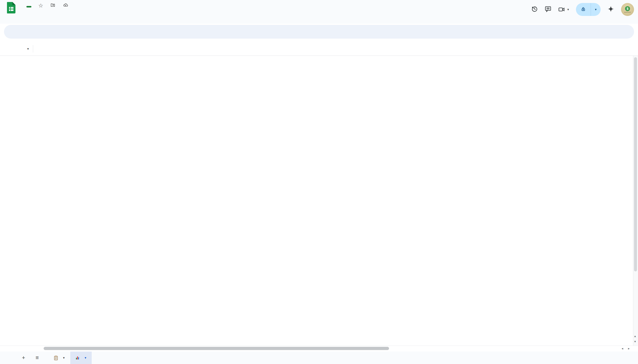 Image resolution: width=638 pixels, height=364 pixels. What do you see at coordinates (635, 342) in the screenshot?
I see `scroll-down-arrow: ▾` at bounding box center [635, 342].